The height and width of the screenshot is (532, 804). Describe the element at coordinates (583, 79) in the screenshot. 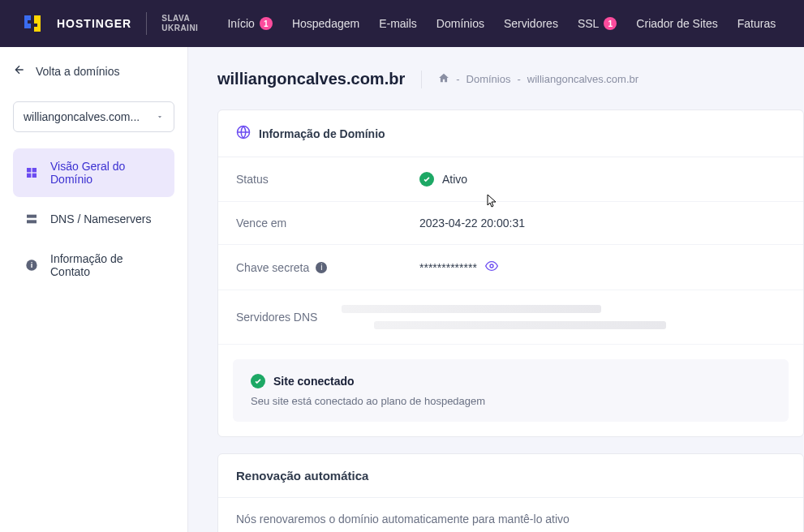

I see `breadcrumb-current: williangoncalves.com.br` at that location.